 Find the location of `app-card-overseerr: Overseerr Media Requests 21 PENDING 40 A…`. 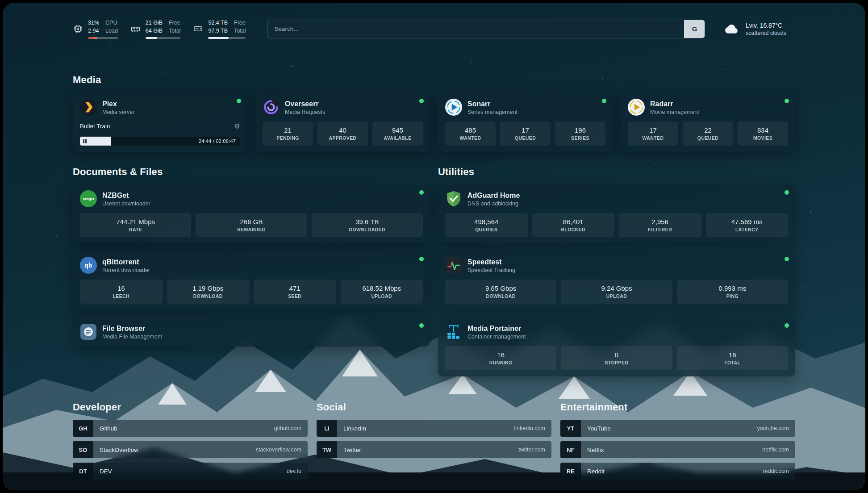

app-card-overseerr: Overseerr Media Requests 21 PENDING 40 A… is located at coordinates (343, 122).